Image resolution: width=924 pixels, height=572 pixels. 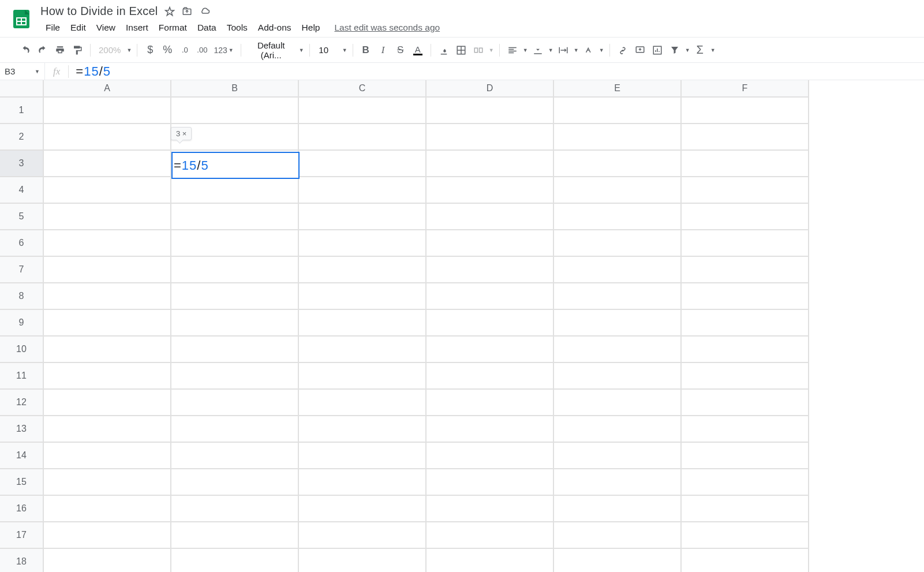 What do you see at coordinates (526, 50) in the screenshot?
I see `h-align-dropdown-icon: ▼` at bounding box center [526, 50].